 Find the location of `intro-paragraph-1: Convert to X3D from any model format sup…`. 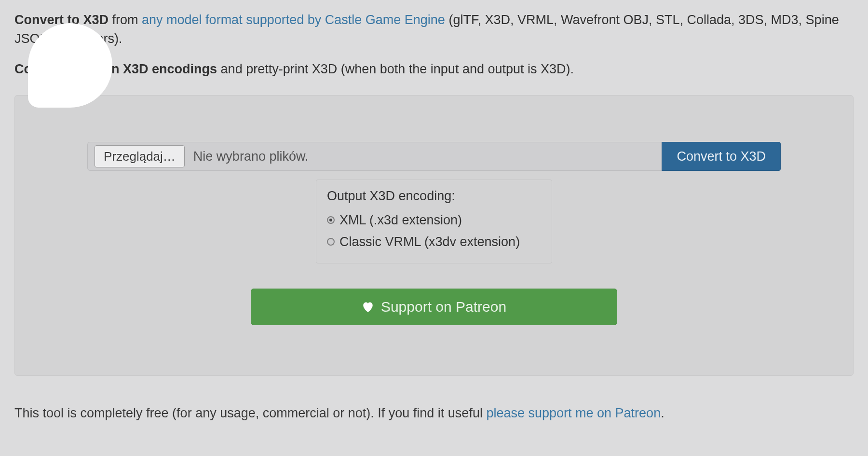

intro-paragraph-1: Convert to X3D from any model format sup… is located at coordinates (434, 29).